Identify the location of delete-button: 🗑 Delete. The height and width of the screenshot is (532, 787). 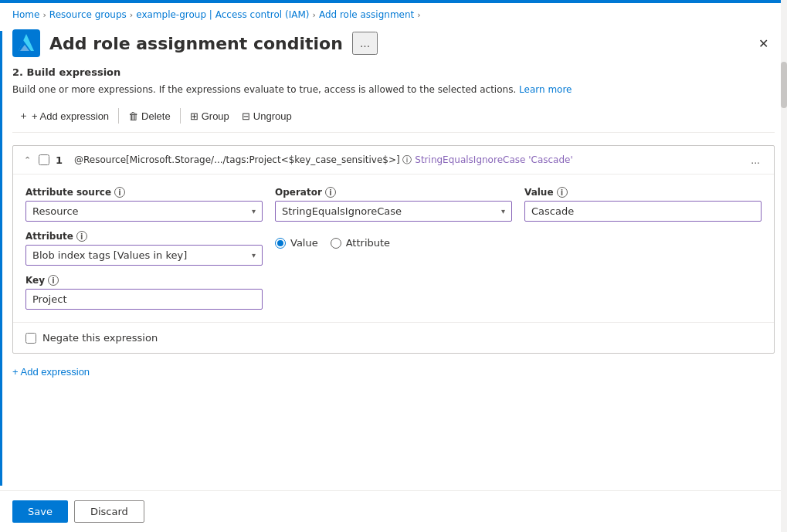
(150, 116).